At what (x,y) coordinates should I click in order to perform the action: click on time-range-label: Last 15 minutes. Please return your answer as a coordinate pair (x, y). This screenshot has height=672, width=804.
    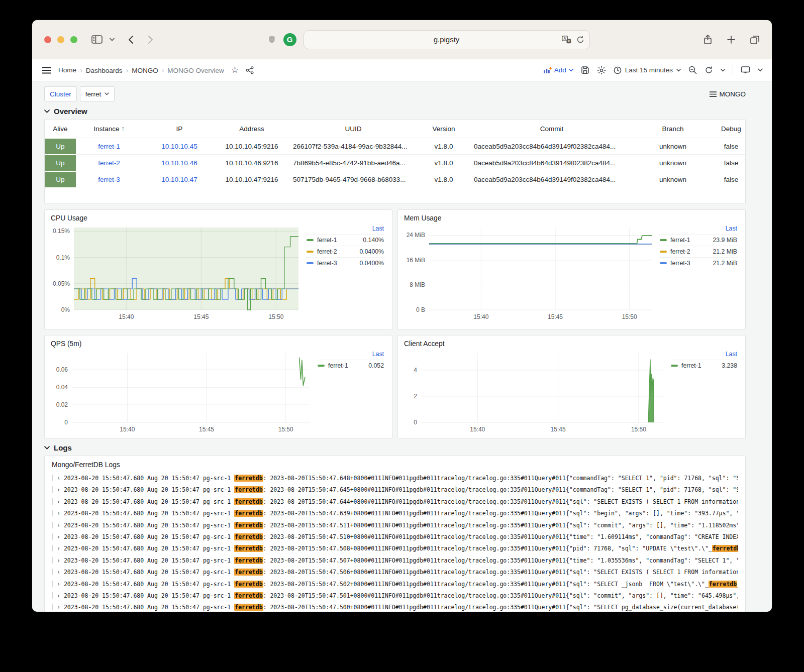
    Looking at the image, I should click on (649, 70).